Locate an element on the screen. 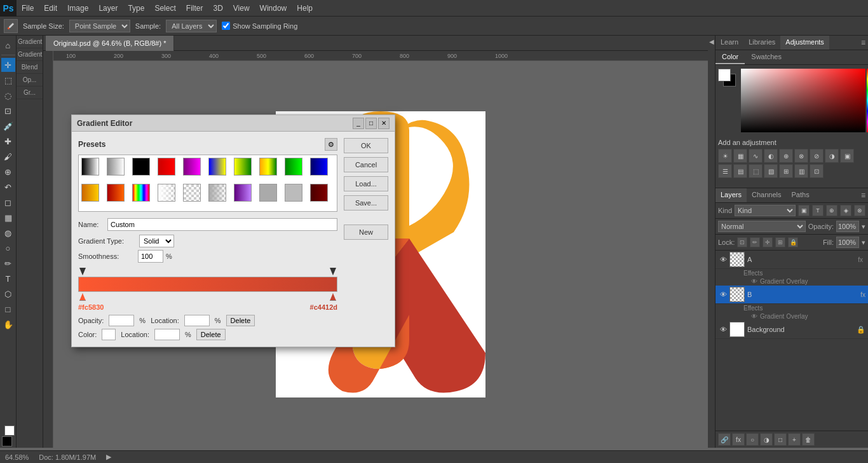 The height and width of the screenshot is (463, 868). black-white-icon: ◑ is located at coordinates (832, 156).